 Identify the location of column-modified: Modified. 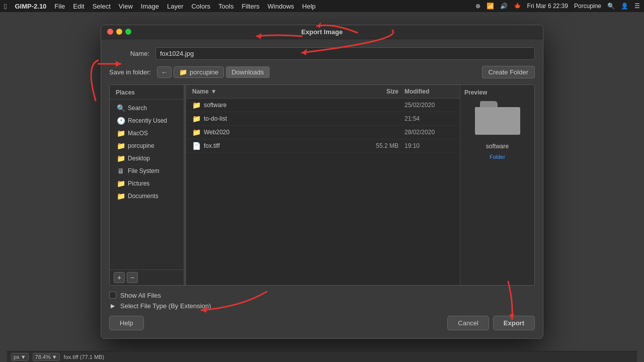
(426, 92).